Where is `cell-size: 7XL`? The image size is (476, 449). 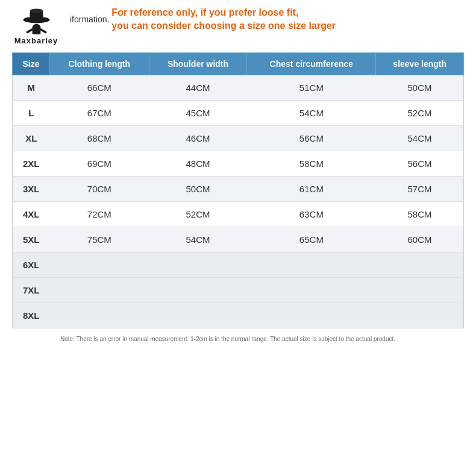
cell-size: 7XL is located at coordinates (31, 290).